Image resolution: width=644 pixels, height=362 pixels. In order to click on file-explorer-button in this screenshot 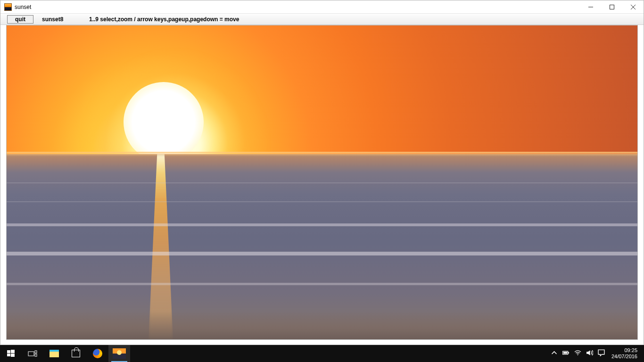, I will do `click(54, 354)`.